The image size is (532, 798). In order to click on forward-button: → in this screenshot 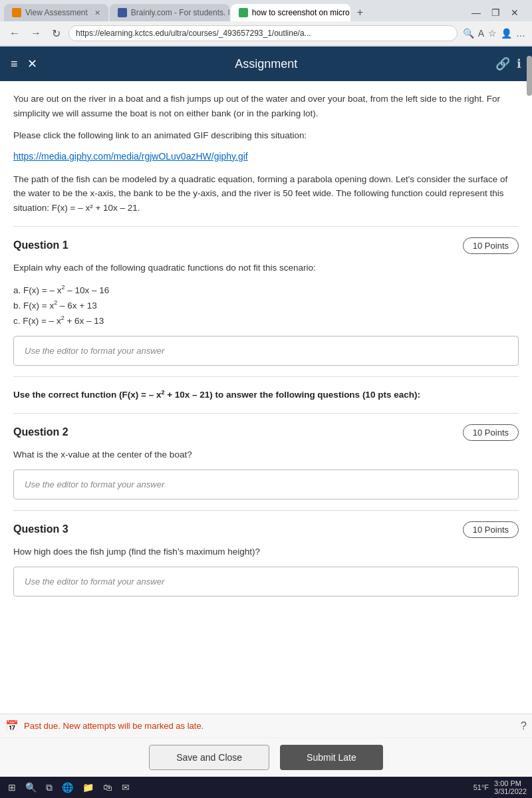, I will do `click(36, 33)`.